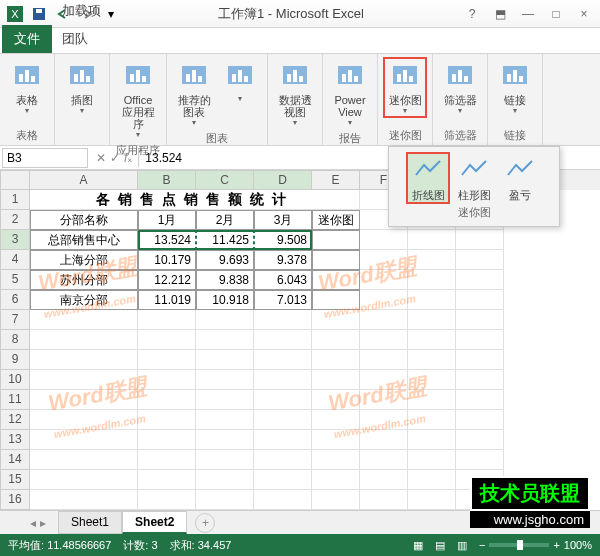  Describe the element at coordinates (432, 300) in the screenshot. I see `cell-G6` at that location.